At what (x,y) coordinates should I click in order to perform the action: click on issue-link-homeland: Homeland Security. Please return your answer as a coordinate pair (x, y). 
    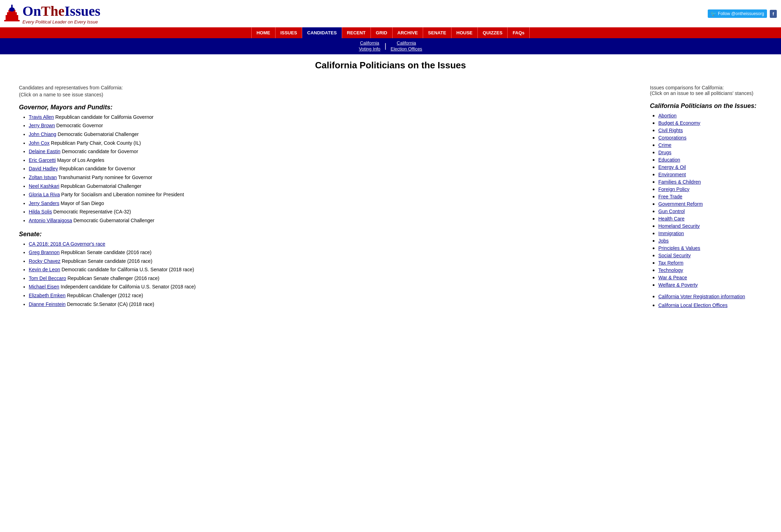
    Looking at the image, I should click on (679, 226).